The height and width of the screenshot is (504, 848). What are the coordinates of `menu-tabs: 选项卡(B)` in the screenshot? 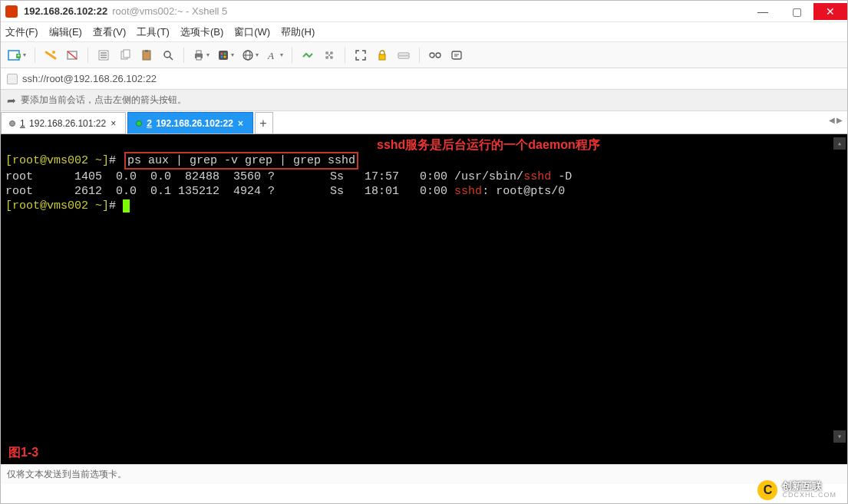 It's located at (202, 32).